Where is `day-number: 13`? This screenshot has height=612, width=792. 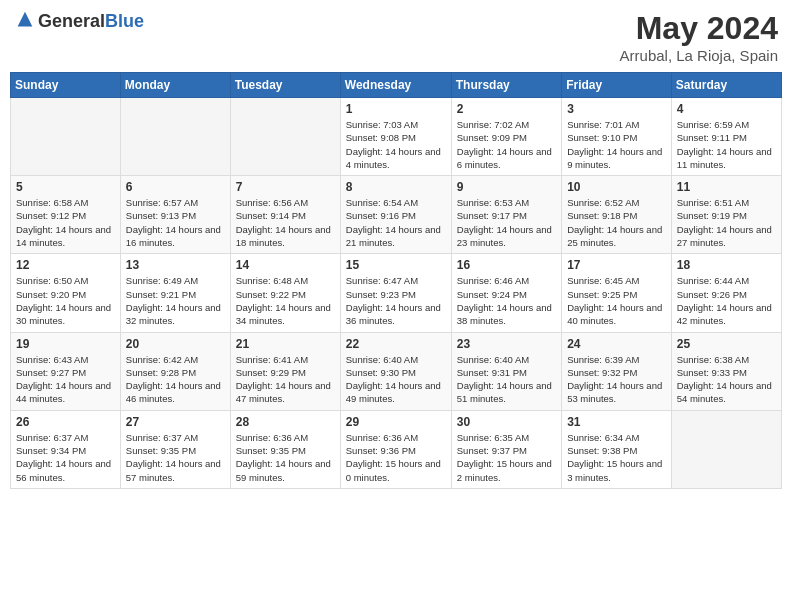
day-number: 13 is located at coordinates (176, 265).